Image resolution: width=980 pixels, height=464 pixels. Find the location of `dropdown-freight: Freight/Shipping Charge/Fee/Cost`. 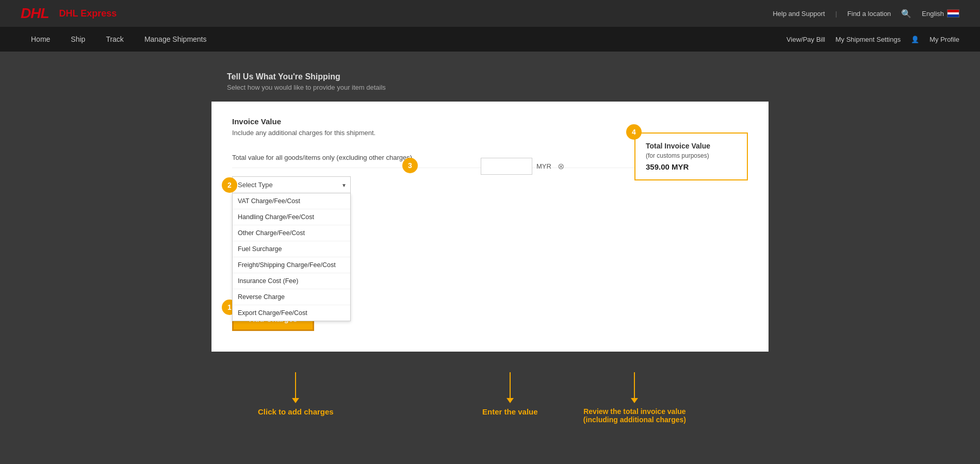

dropdown-freight: Freight/Shipping Charge/Fee/Cost is located at coordinates (291, 265).